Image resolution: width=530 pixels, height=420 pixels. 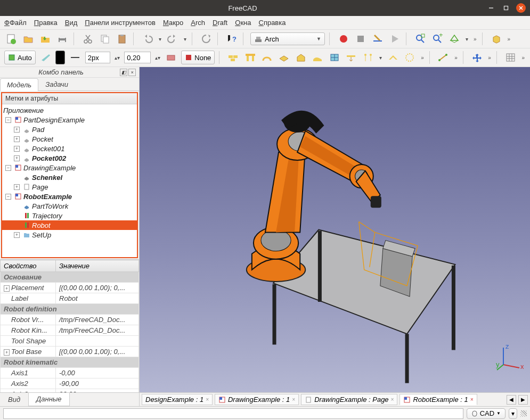 What do you see at coordinates (69, 158) in the screenshot?
I see `tree-item-pocket002: +Pocket002` at bounding box center [69, 158].